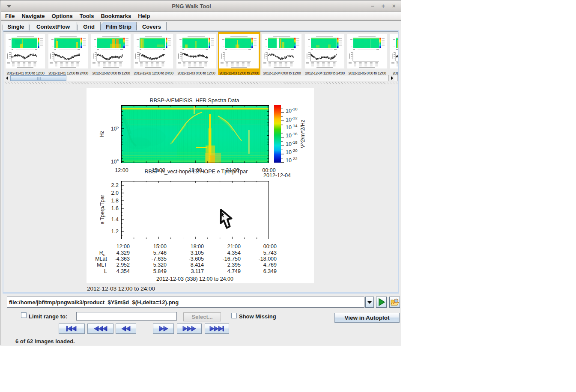 Image resolution: width=576 pixels, height=392 pixels. I want to click on svg-text: e Tperp/Tpar, so click(102, 210).